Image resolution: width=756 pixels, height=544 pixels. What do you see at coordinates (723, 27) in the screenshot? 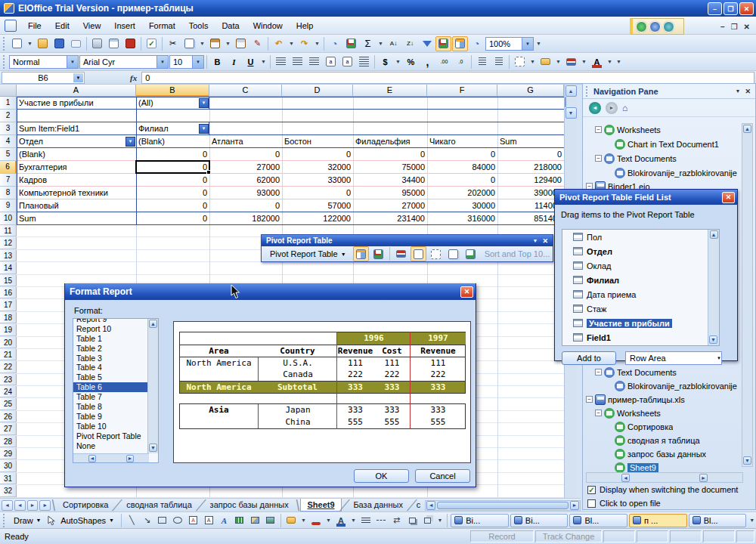
I see `child-minimize-icon` at bounding box center [723, 27].